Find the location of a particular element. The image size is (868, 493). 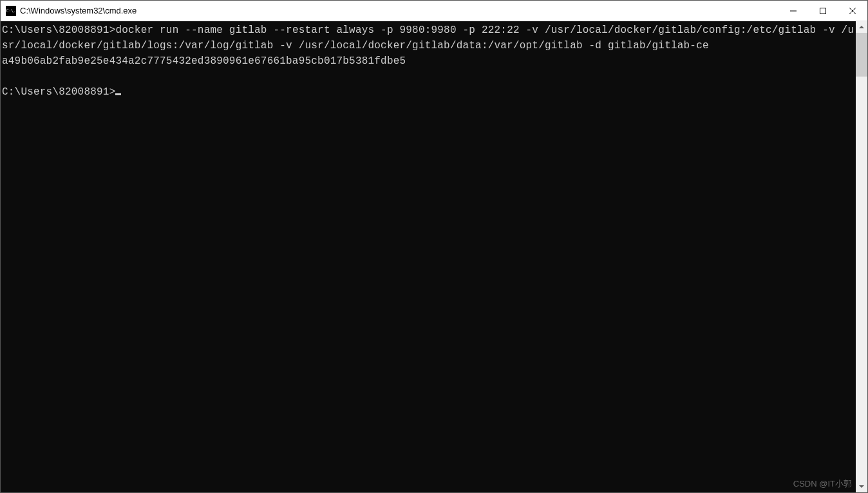

window-title: C:\Windows\system32\cmd.exe is located at coordinates (399, 10).